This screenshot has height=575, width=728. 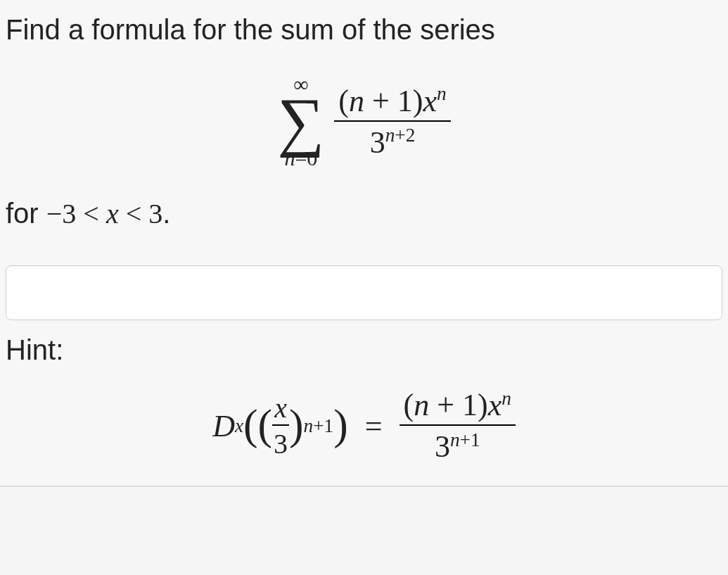 What do you see at coordinates (364, 350) in the screenshot?
I see `hint-label: Hint:` at bounding box center [364, 350].